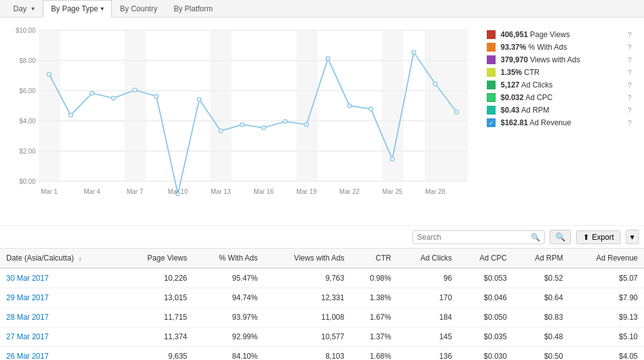 Image resolution: width=644 pixels, height=360 pixels. Describe the element at coordinates (606, 354) in the screenshot. I see `table-cell: $4.05` at that location.